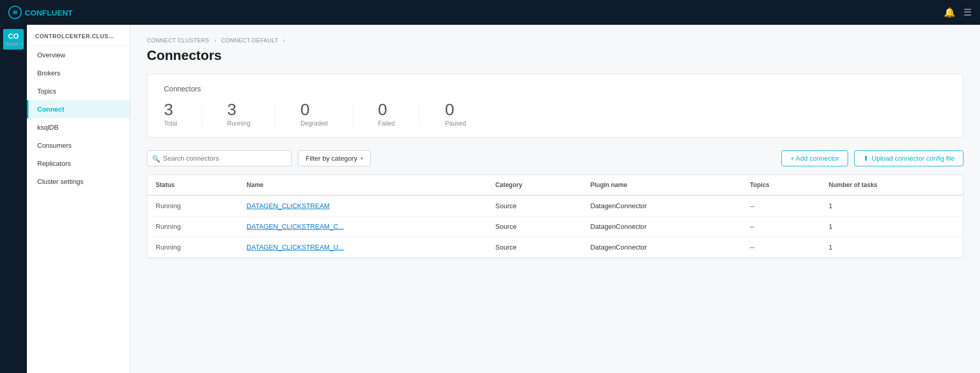 The height and width of the screenshot is (373, 980). Describe the element at coordinates (892, 185) in the screenshot. I see `col-tasks: Number of tasks` at that location.